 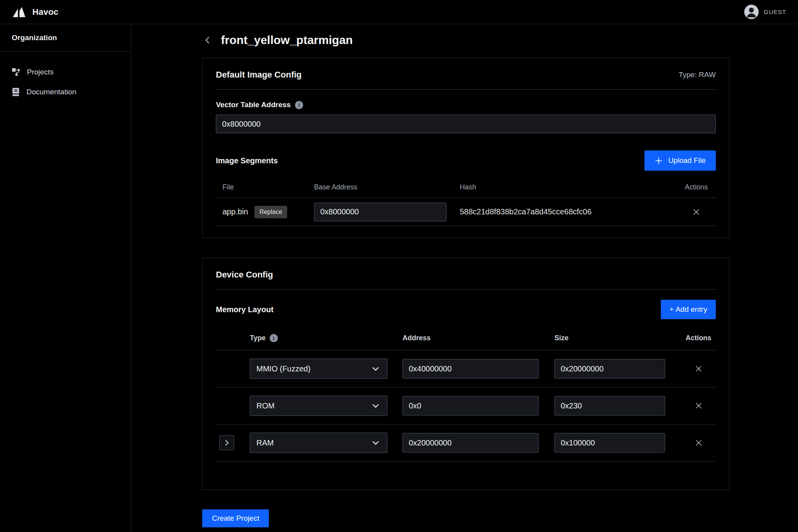 I want to click on table-row: ROM, so click(x=466, y=406).